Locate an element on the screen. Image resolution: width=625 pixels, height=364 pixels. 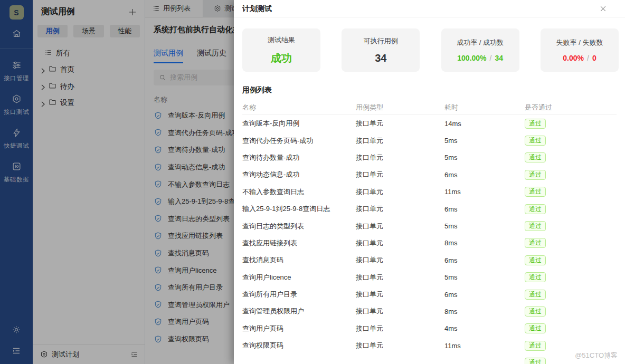
table-header-type: 用例类型 is located at coordinates (400, 108).